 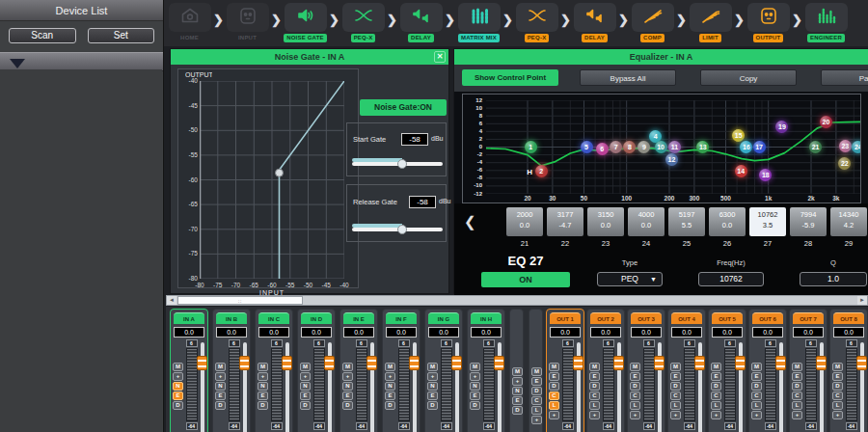 What do you see at coordinates (606, 318) in the screenshot?
I see `channel-tab: OUT 2` at bounding box center [606, 318].